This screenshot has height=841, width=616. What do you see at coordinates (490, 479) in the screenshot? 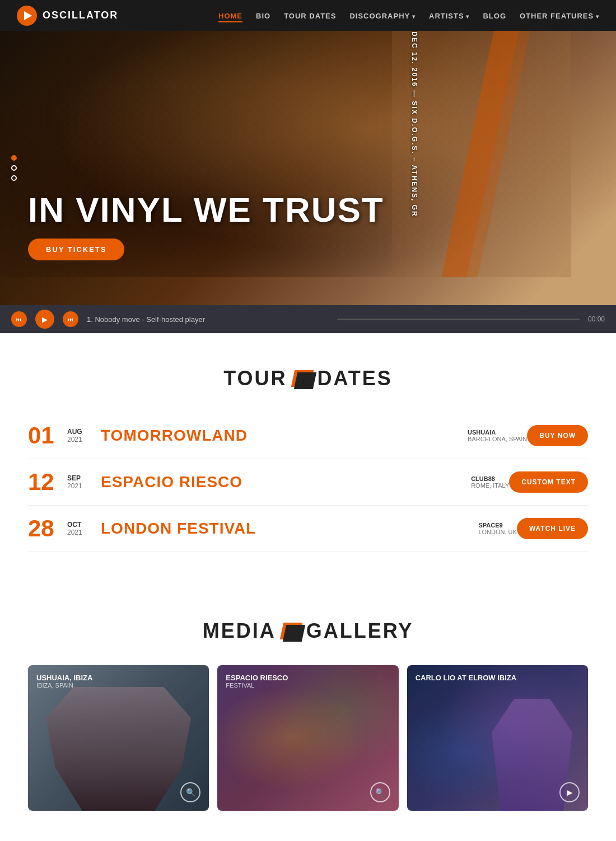
I see `tour-venue-name-2: CLUB88` at bounding box center [490, 479].